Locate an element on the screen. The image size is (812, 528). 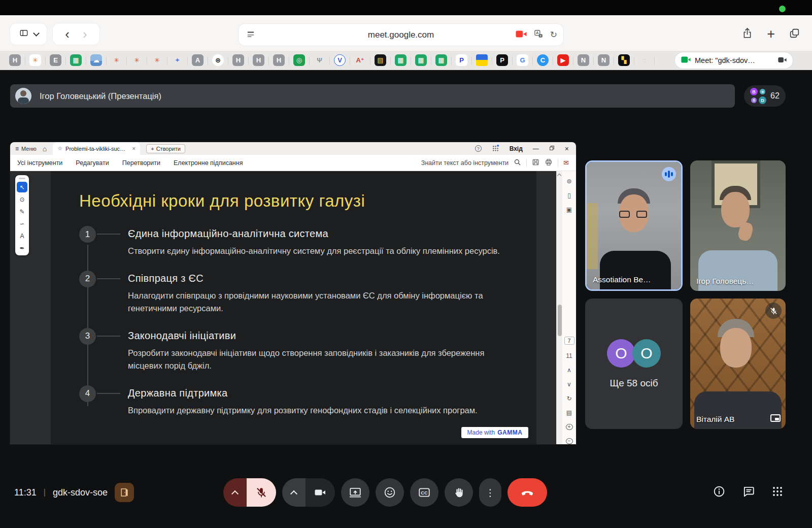
favicon: ◎ is located at coordinates (299, 60).